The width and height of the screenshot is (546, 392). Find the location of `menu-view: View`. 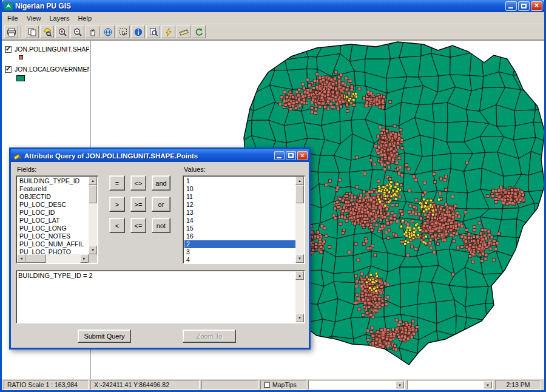

menu-view: View is located at coordinates (34, 18).